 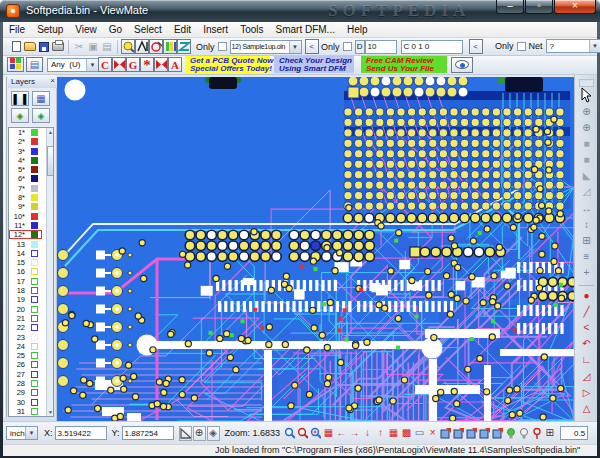 What do you see at coordinates (50, 30) in the screenshot?
I see `menu-item-setup: Setup` at bounding box center [50, 30].